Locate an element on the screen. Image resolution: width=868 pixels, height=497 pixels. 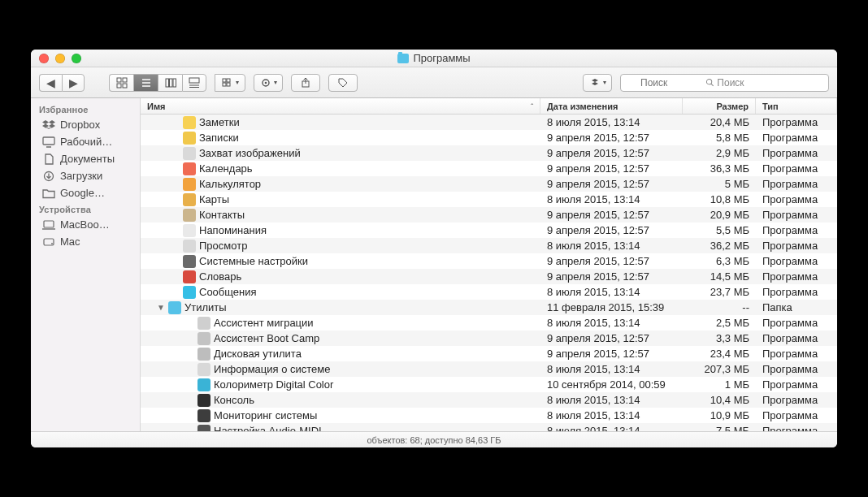
file-size: 5,8 МБ is located at coordinates (719, 138).